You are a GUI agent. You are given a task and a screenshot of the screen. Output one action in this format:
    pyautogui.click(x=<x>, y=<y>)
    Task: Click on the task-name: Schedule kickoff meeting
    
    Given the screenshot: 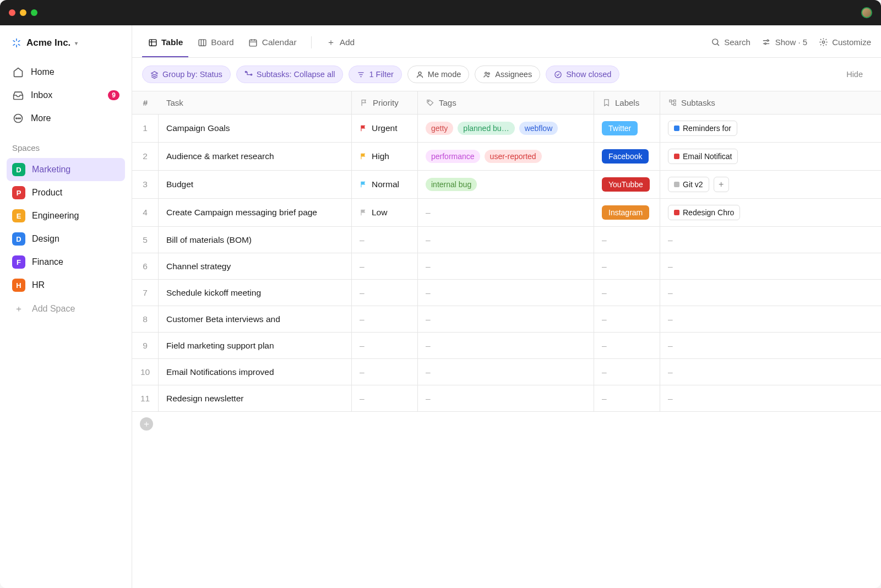 What is the action you would take?
    pyautogui.click(x=255, y=293)
    